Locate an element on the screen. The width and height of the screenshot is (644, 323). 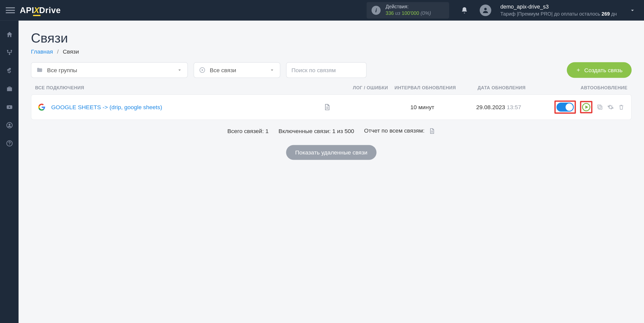
plus-icon is located at coordinates (579, 70).